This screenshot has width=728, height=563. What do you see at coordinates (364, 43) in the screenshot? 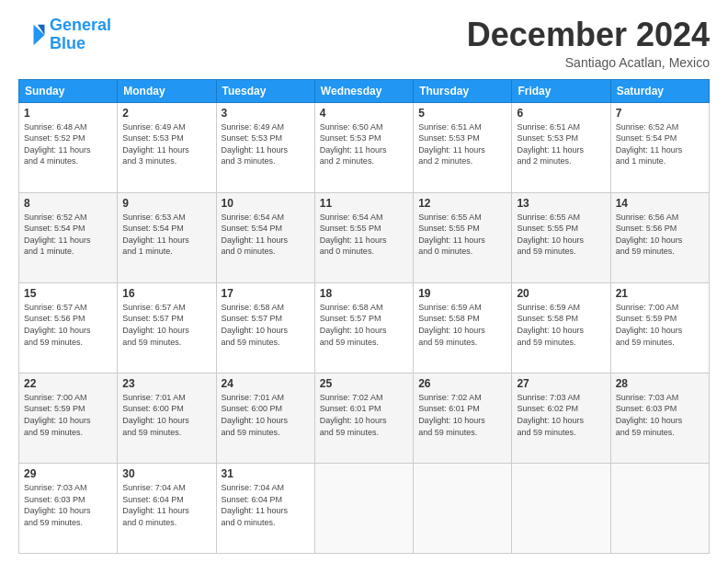
I see `top-section: General Blue December 2024 Santiago Acat…` at bounding box center [364, 43].